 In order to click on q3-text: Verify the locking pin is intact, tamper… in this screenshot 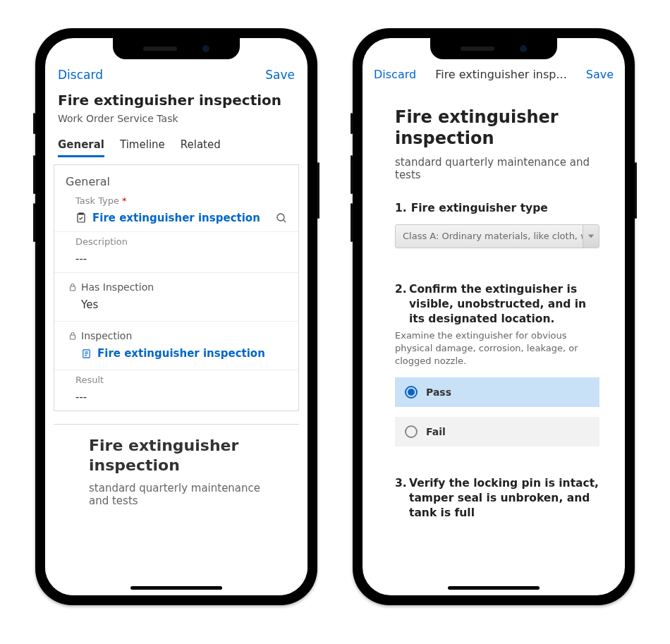, I will do `click(504, 498)`.